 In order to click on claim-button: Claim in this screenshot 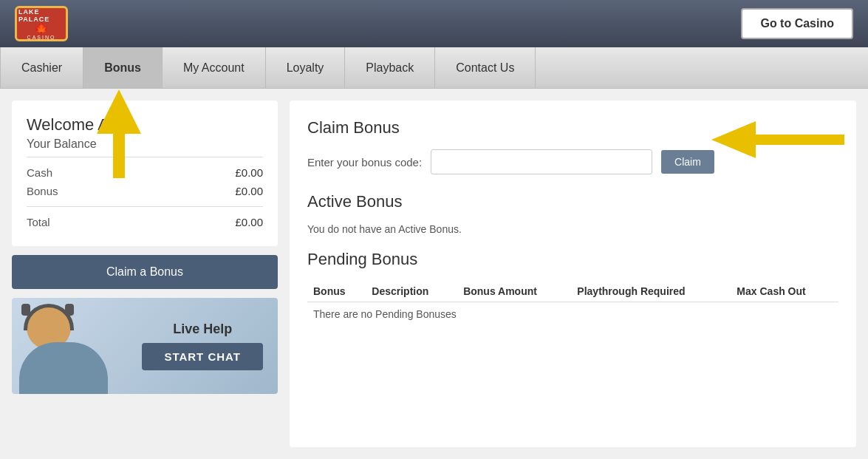, I will do `click(688, 162)`.